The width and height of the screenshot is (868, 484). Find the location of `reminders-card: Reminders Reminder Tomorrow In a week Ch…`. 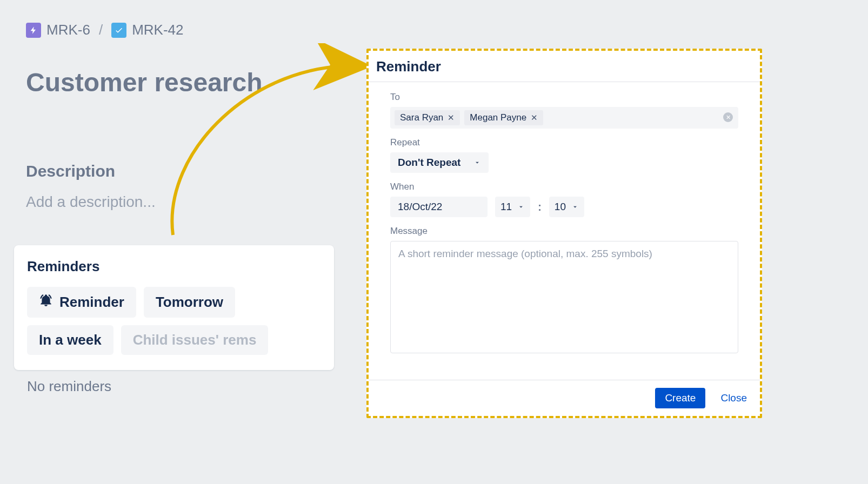

reminders-card: Reminders Reminder Tomorrow In a week Ch… is located at coordinates (174, 308).